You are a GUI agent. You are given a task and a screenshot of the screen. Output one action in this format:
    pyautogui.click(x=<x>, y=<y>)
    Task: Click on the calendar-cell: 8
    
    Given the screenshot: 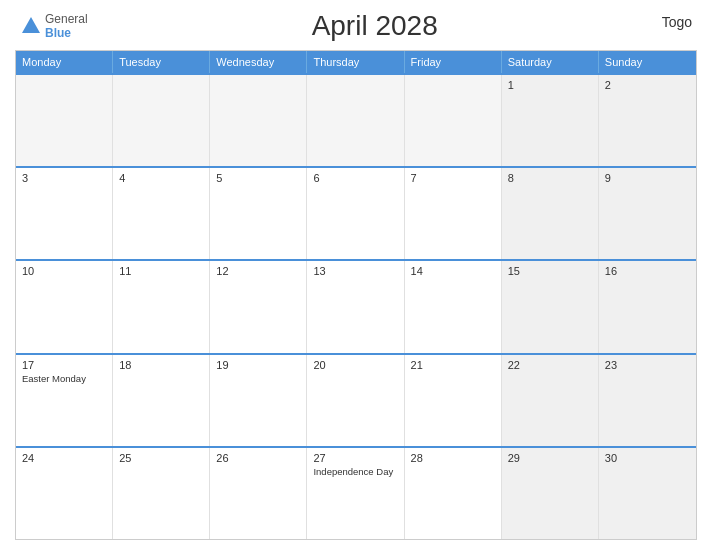 What is the action you would take?
    pyautogui.click(x=550, y=214)
    